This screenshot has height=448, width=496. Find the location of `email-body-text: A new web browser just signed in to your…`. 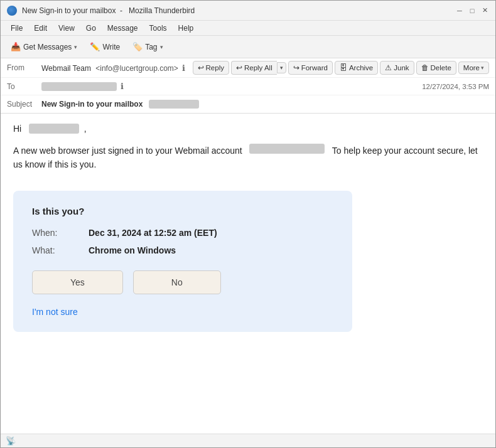

email-body-text: A new web browser just signed in to your… is located at coordinates (248, 158).